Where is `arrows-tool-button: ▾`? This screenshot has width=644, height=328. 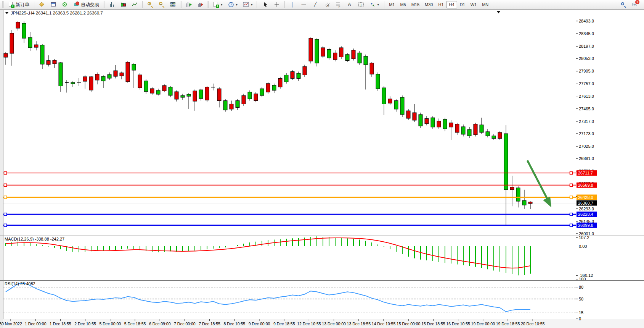 arrows-tool-button: ▾ is located at coordinates (374, 5).